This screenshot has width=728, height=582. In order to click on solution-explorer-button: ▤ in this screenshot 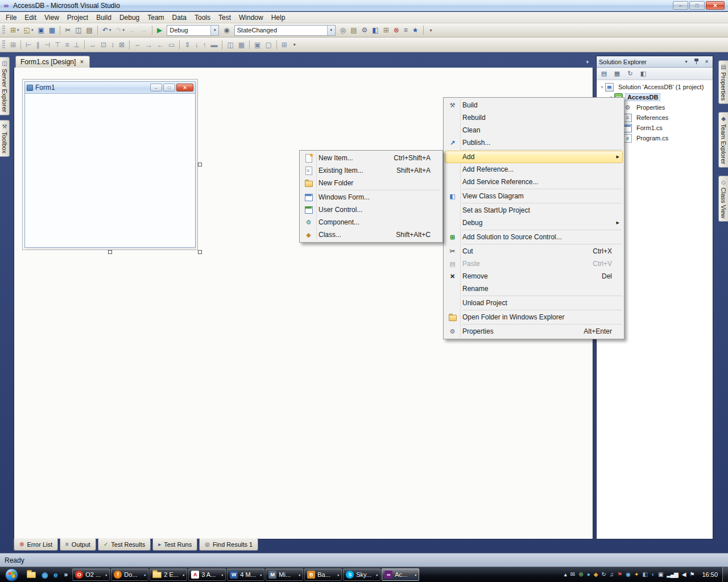, I will do `click(354, 30)`.